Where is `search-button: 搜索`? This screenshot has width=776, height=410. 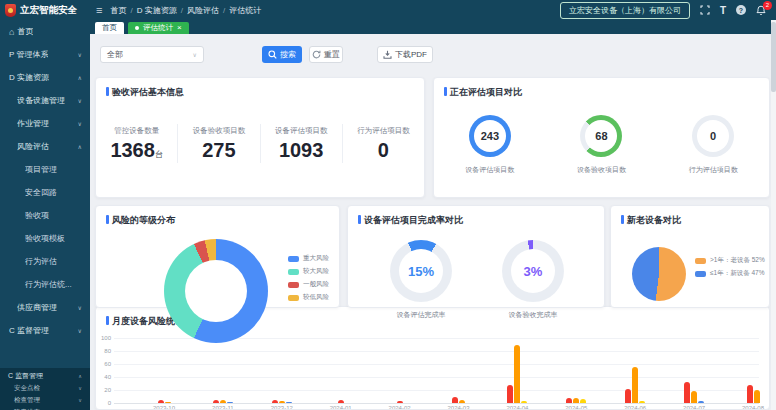 search-button: 搜索 is located at coordinates (282, 54).